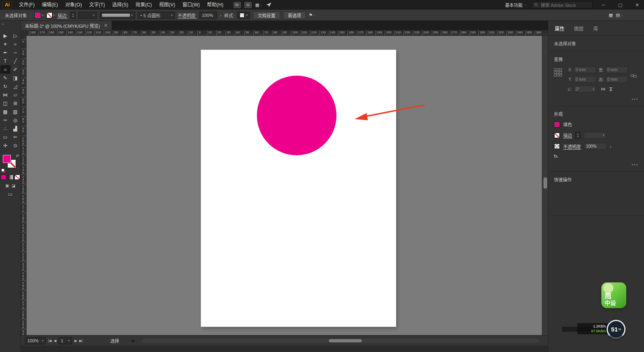 Image resolution: width=644 pixels, height=352 pixels. Describe the element at coordinates (595, 135) in the screenshot. I see `panel-stroke-weight-select: ▾` at that location.